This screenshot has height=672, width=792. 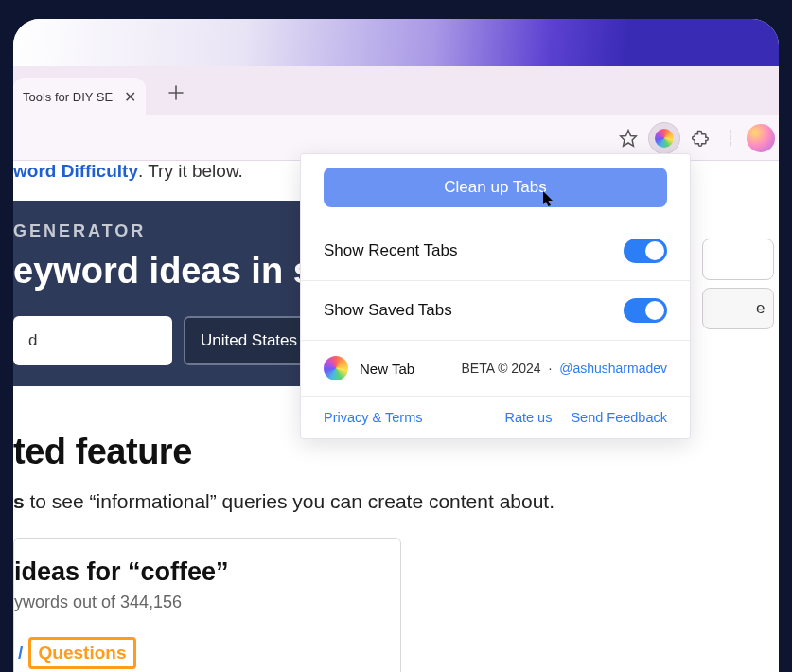 I want to click on intro-line: word Difficulty. Try it below., so click(x=129, y=171).